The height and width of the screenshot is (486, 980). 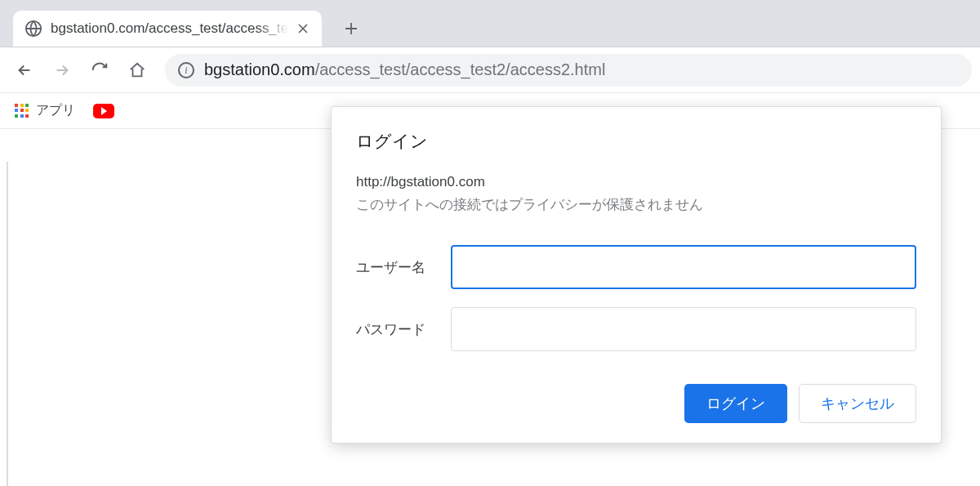 What do you see at coordinates (56, 111) in the screenshot?
I see `apps-label: アプリ` at bounding box center [56, 111].